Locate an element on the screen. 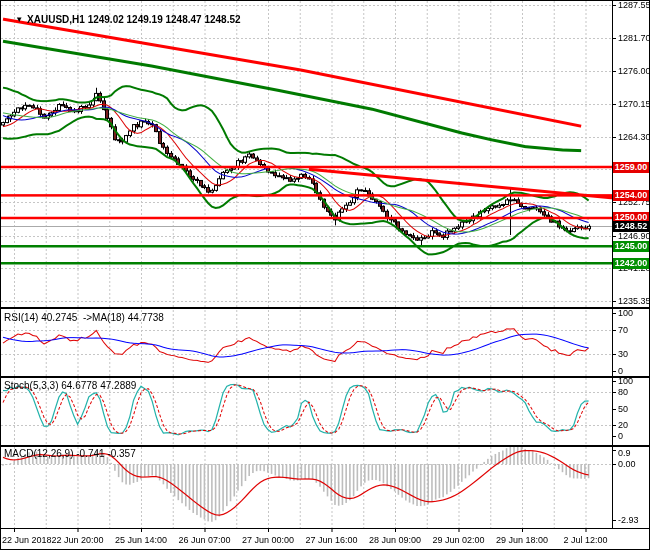 The height and width of the screenshot is (550, 650). macd-indicator-label: MACD(12,26,9) -0.741 -0.357 is located at coordinates (70, 454).